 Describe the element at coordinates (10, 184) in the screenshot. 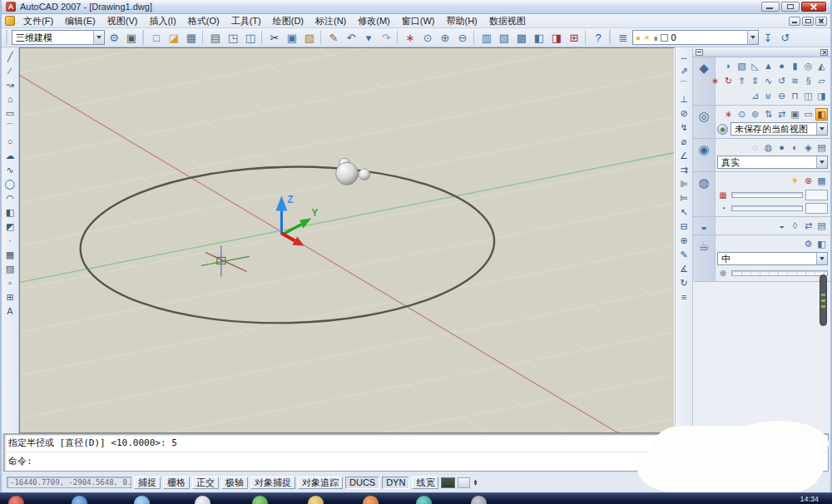

I see `ellipse-icon: ◯` at that location.